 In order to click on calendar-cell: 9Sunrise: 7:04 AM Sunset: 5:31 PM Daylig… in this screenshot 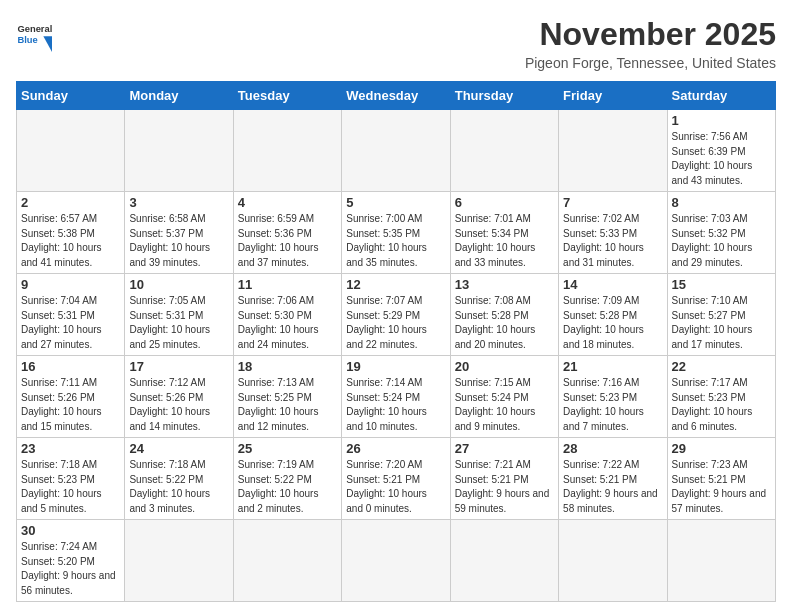, I will do `click(71, 315)`.